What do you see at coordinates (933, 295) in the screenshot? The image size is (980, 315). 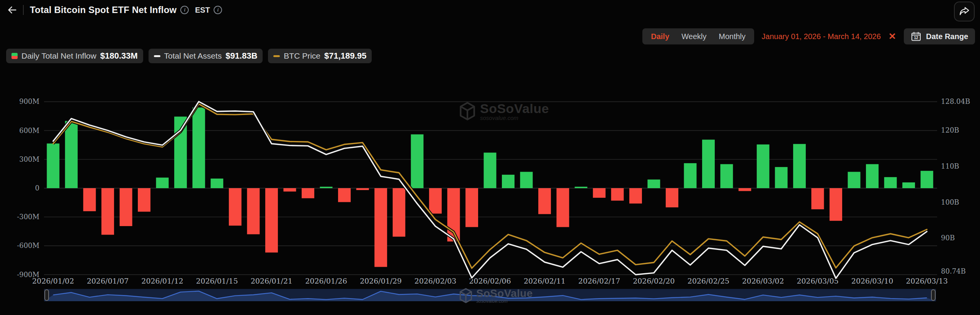 I see `navigator-right-handle` at bounding box center [933, 295].